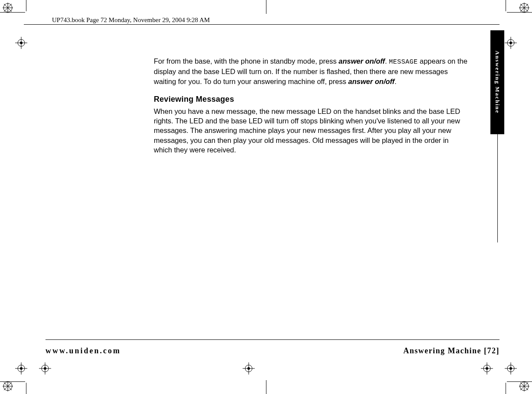  I want to click on footer-rule, so click(272, 339).